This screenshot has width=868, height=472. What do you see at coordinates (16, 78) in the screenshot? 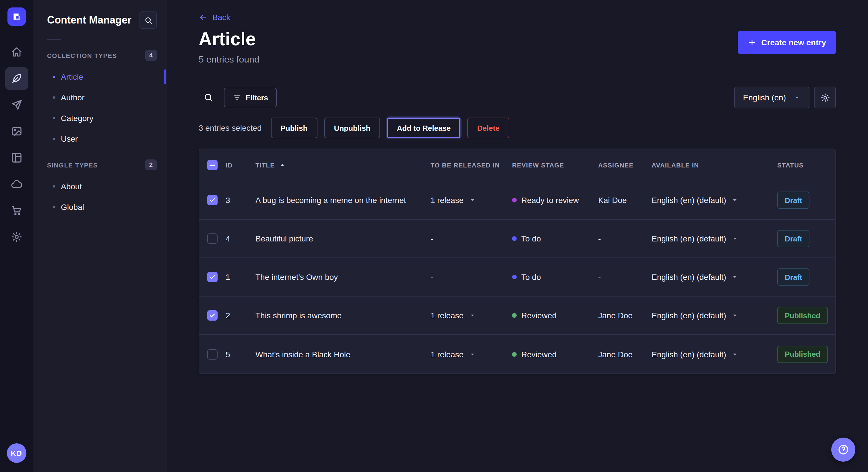
I see `nav-item-content-manager` at bounding box center [16, 78].